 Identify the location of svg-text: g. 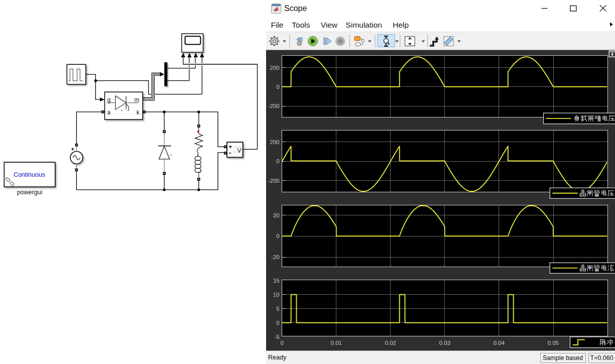
(109, 100).